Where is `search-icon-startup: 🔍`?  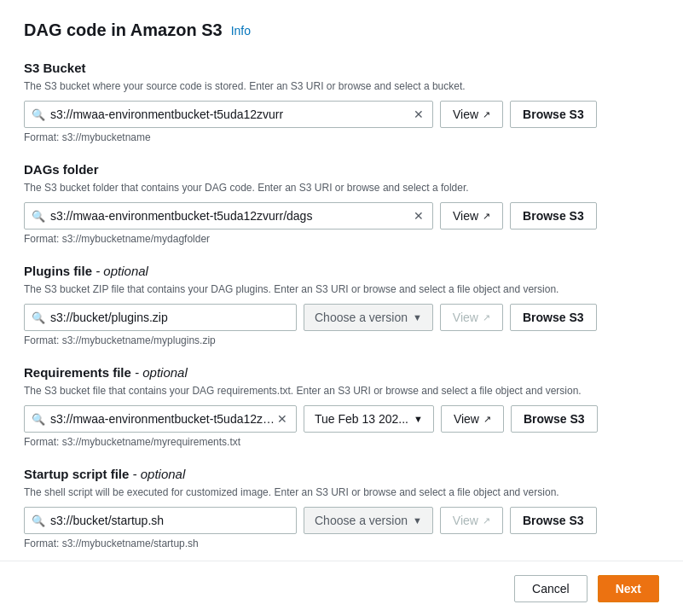
search-icon-startup: 🔍 is located at coordinates (38, 520).